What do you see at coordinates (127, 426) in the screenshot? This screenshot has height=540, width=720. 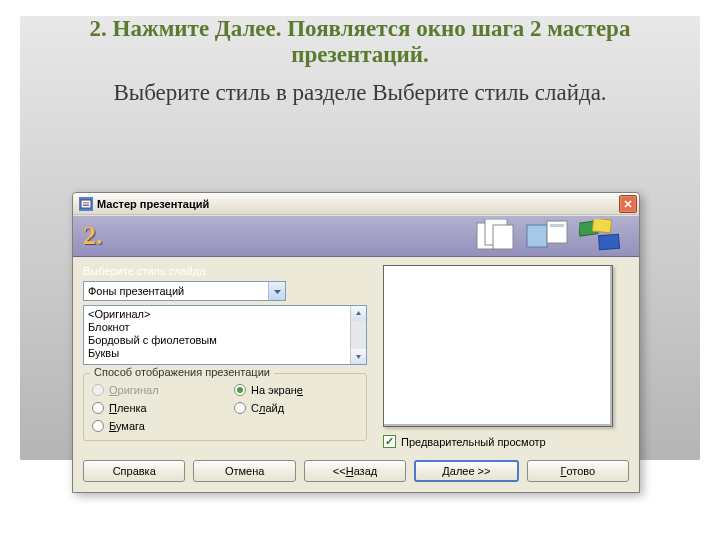 I see `radio-label: Бумага` at bounding box center [127, 426].